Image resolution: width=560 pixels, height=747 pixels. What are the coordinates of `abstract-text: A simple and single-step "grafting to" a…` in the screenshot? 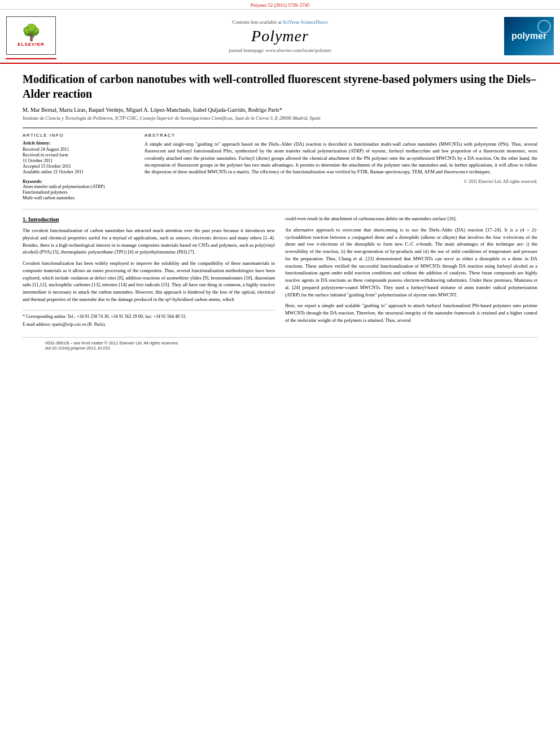 It's located at (341, 158).